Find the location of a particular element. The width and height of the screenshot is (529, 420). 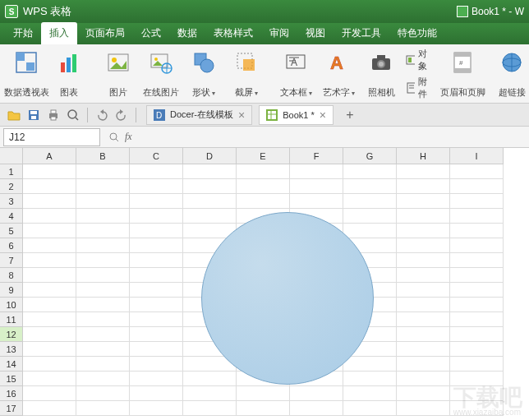

row-header: 8 is located at coordinates (12, 275).